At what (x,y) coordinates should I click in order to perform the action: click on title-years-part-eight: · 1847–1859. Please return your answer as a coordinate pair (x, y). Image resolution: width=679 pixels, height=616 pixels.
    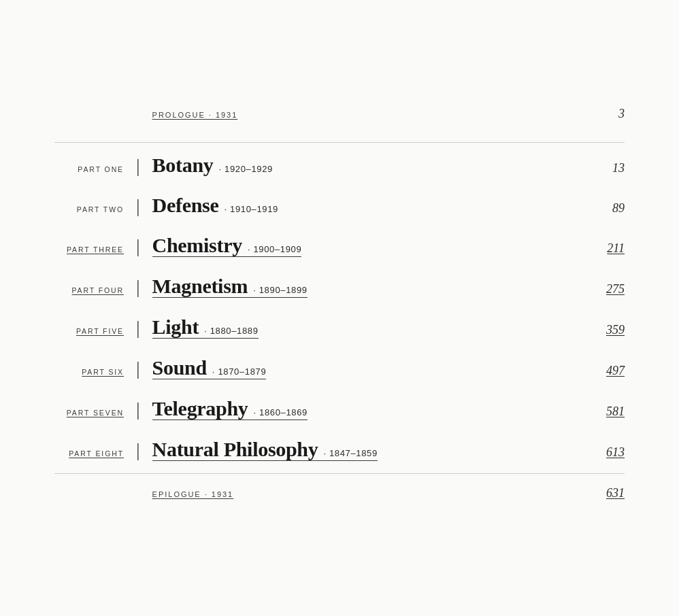
    Looking at the image, I should click on (350, 453).